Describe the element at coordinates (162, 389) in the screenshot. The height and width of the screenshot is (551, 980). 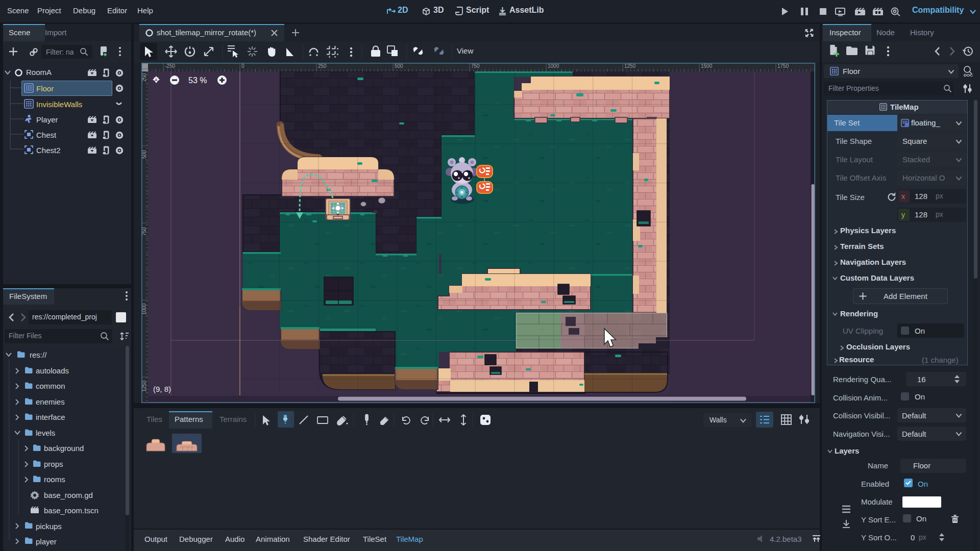
I see `svg-text: (5, 4)` at that location.